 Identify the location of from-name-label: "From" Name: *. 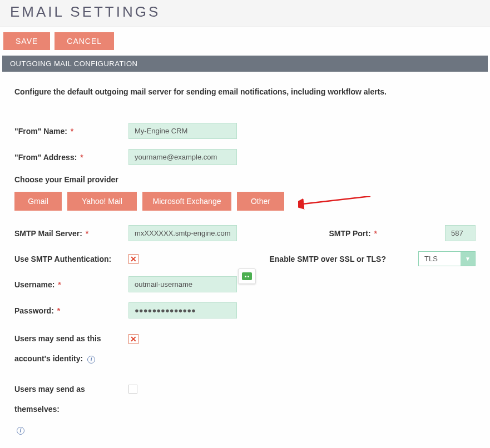
(71, 131).